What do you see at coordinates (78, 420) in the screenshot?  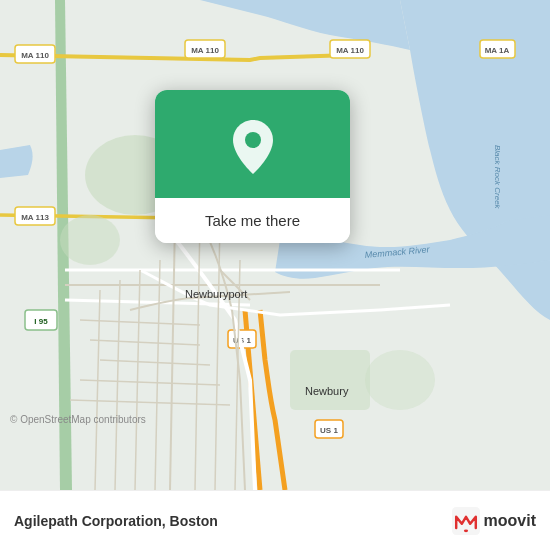 I see `copyright-text: © OpenStreetMap contributors` at bounding box center [78, 420].